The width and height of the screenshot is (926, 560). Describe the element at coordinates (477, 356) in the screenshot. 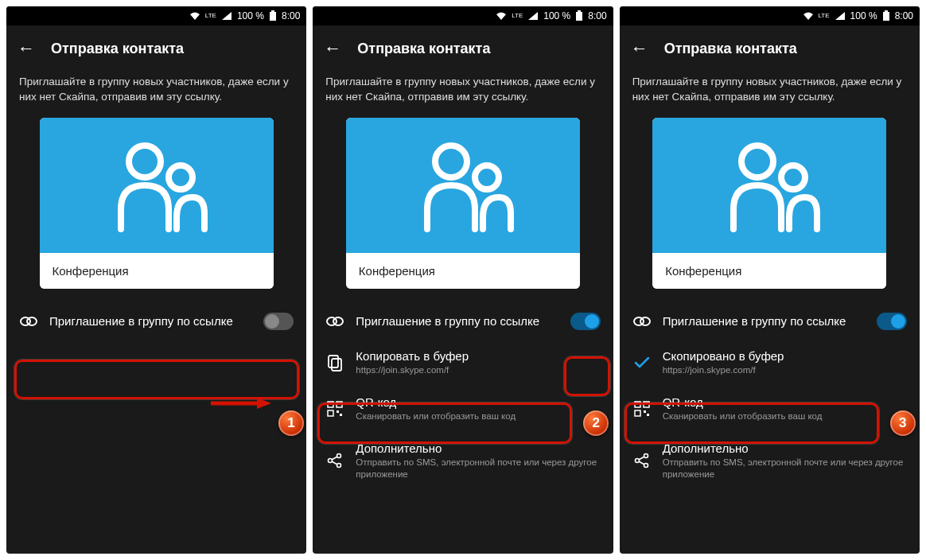

I see `copy-label: Копировать в буфер` at that location.